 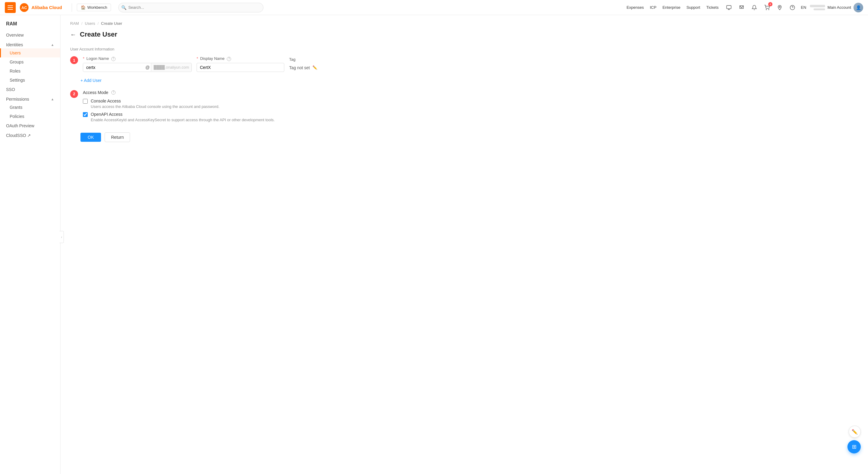 What do you see at coordinates (241, 67) in the screenshot?
I see `display-name-input` at bounding box center [241, 67].